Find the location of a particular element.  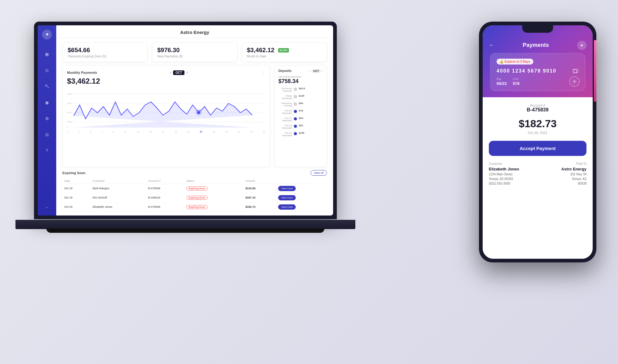

deposit-item: Oct 16 Deposited $53. is located at coordinates (301, 127).